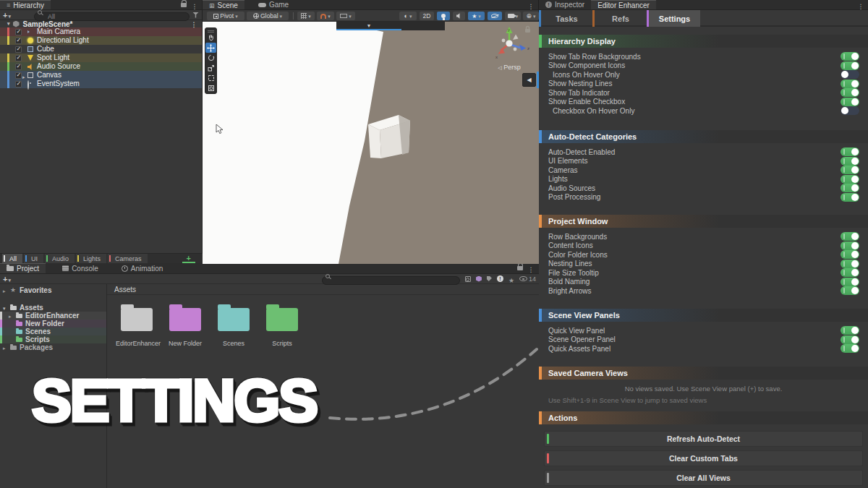 The width and height of the screenshot is (868, 488). Describe the element at coordinates (12, 259) in the screenshot. I see `category-tab-all: All` at that location.